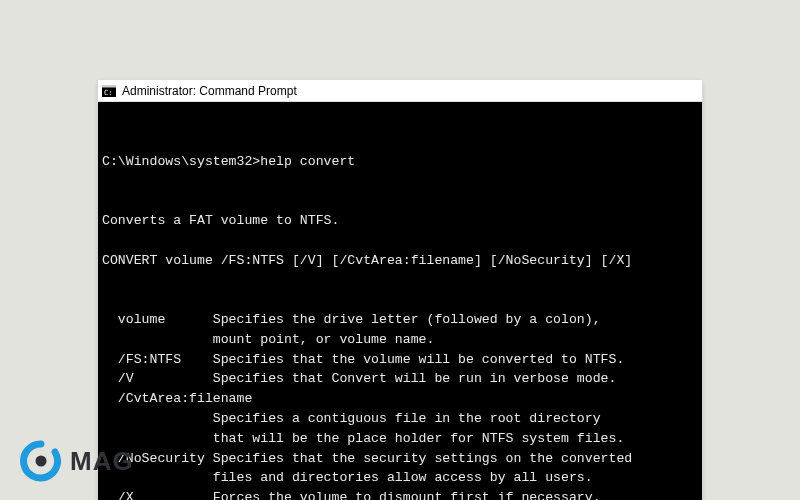  I want to click on logo-text: MAG, so click(102, 462).